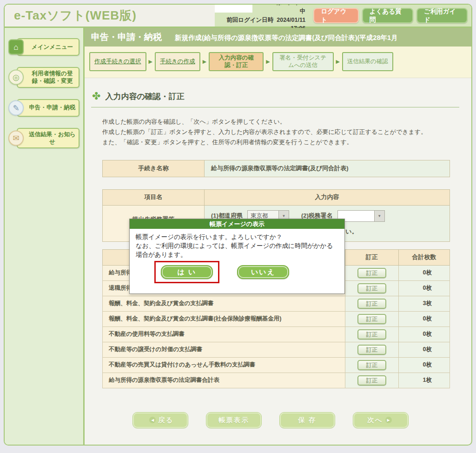 Image resolution: width=476 pixels, height=453 pixels. What do you see at coordinates (274, 445) in the screenshot?
I see `page-top: ページ先頭へ` at bounding box center [274, 445].